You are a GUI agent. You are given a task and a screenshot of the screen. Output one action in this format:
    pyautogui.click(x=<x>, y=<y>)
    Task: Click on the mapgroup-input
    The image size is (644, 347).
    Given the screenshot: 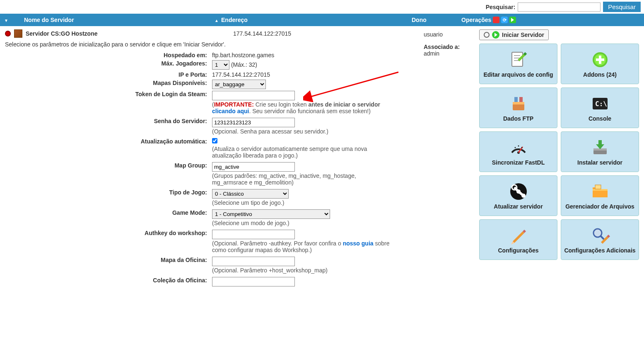 What is the action you would take?
    pyautogui.click(x=253, y=167)
    